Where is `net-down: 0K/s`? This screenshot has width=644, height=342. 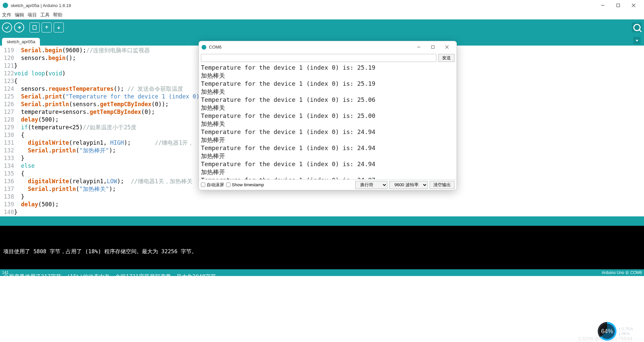 net-down: 0K/s is located at coordinates (626, 334).